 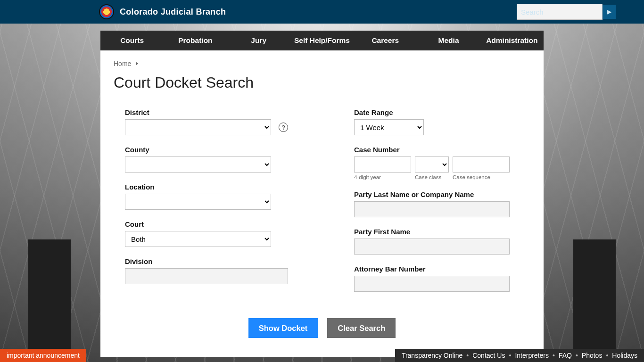 What do you see at coordinates (206, 196) in the screenshot?
I see `field-location: Location` at bounding box center [206, 196].